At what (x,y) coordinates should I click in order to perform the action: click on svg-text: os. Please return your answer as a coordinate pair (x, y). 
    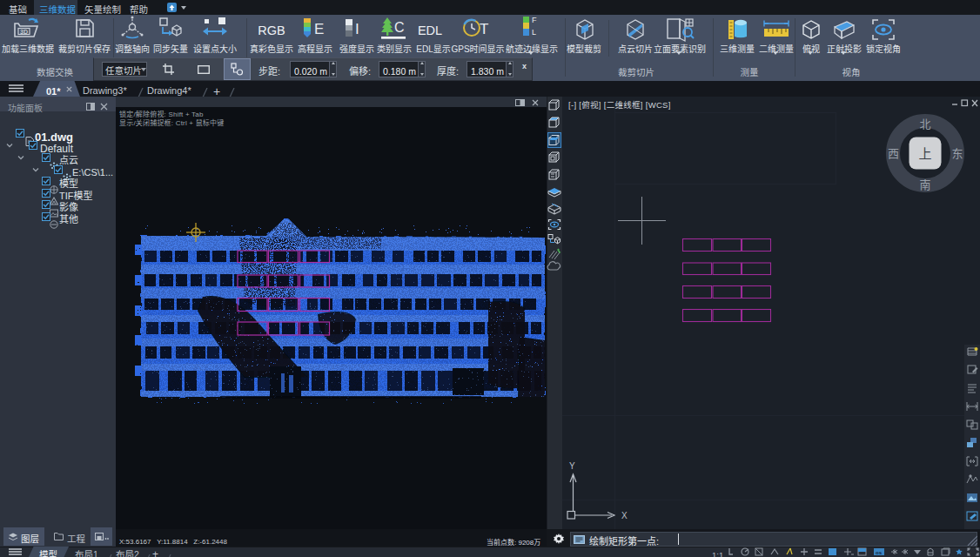
    Looking at the image, I should click on (879, 552).